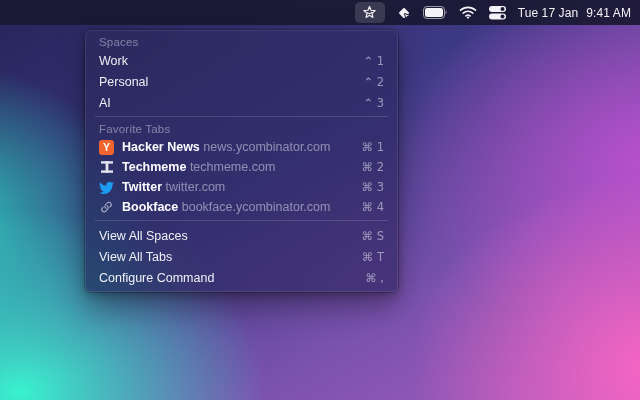 The width and height of the screenshot is (640, 400). Describe the element at coordinates (242, 187) in the screenshot. I see `menu-item-tab-twitter: Twitter twitter.com ⌘ 3` at that location.